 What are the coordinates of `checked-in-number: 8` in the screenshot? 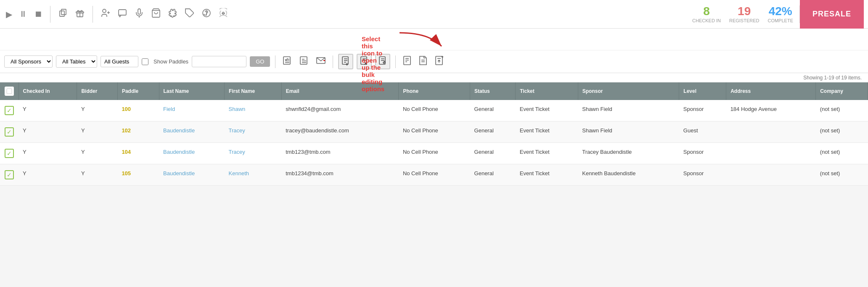 It's located at (707, 11).